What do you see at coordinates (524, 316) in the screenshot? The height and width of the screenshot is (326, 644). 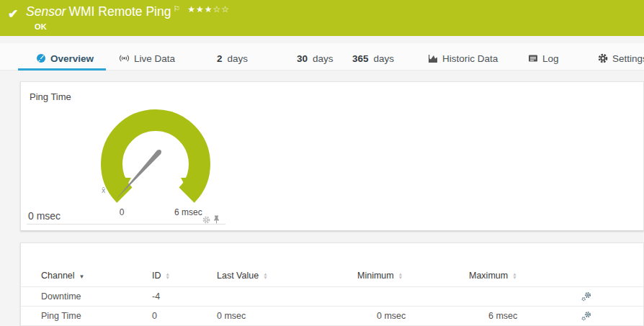 I see `cell-maximum: 6 msec` at bounding box center [524, 316].